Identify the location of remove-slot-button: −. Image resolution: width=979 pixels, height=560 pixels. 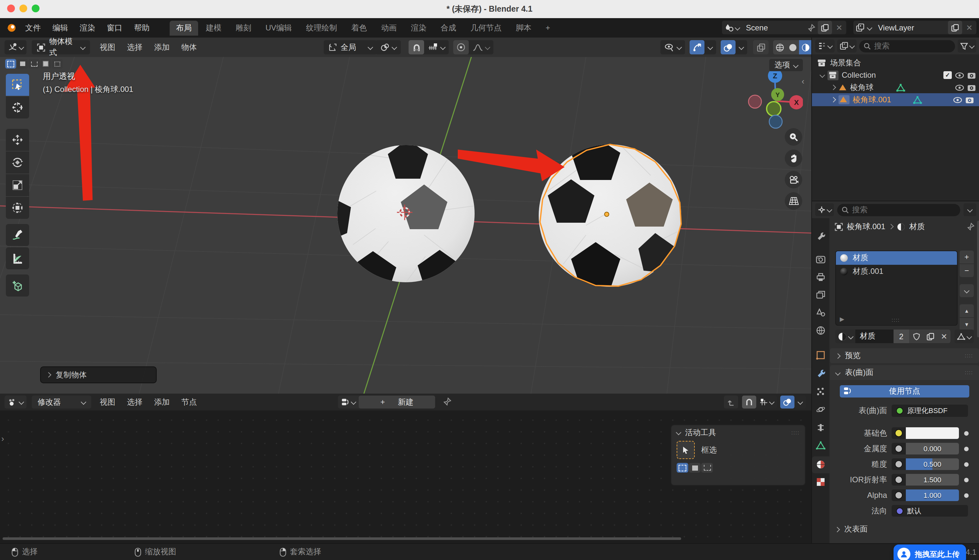
(967, 271).